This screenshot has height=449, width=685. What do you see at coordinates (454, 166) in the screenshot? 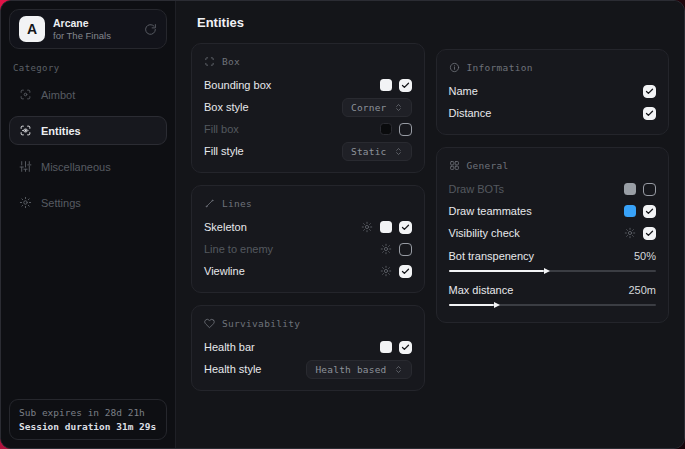
I see `grid-icon` at bounding box center [454, 166].